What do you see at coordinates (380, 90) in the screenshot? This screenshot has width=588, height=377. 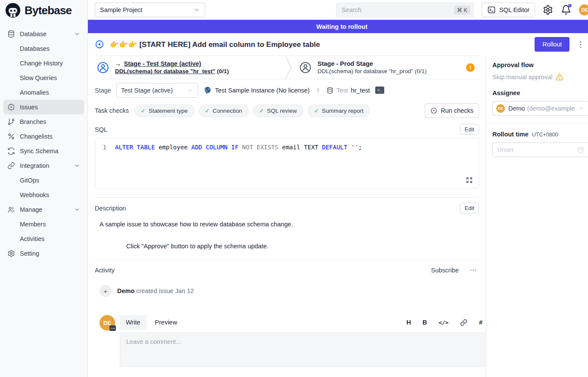 I see `open-in-sql-editor-icon: >_` at bounding box center [380, 90].